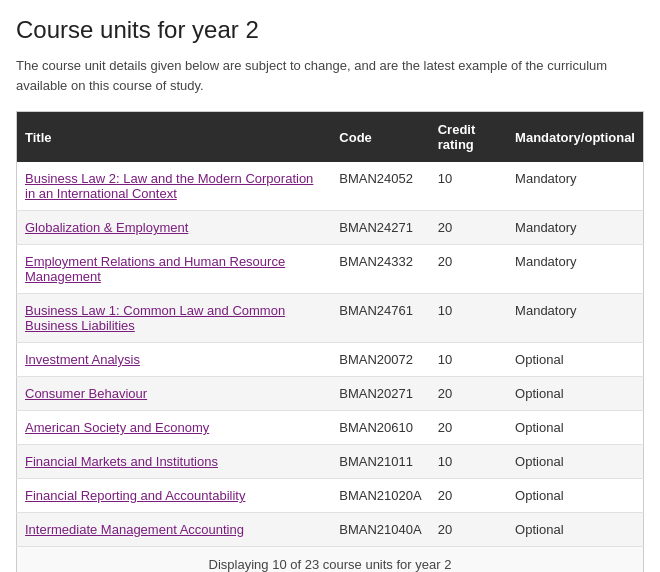 The image size is (660, 572). Describe the element at coordinates (169, 186) in the screenshot. I see `course-link: Business Law 2: Law and the Modern Corpo…` at that location.